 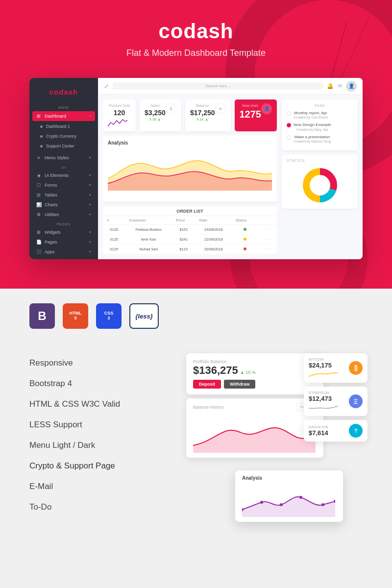 What do you see at coordinates (144, 317) in the screenshot?
I see `less-label: {less}` at bounding box center [144, 317].